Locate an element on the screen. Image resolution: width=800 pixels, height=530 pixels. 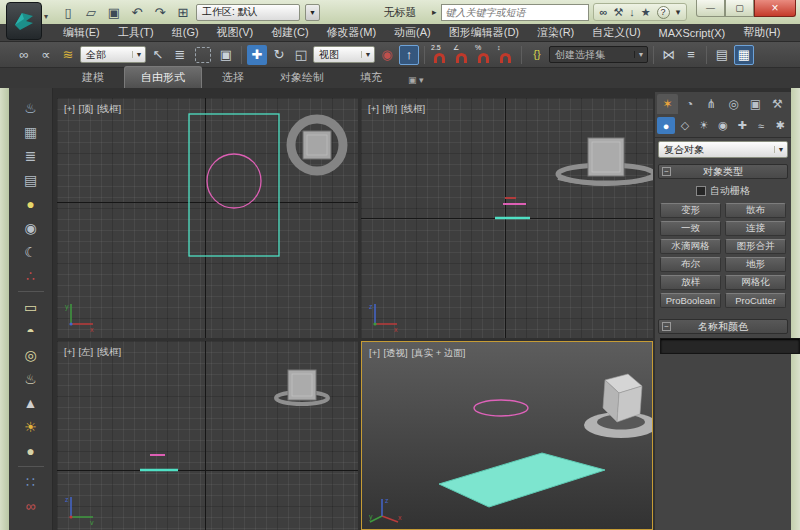
environment-icon: ☾ is located at coordinates (31, 252).